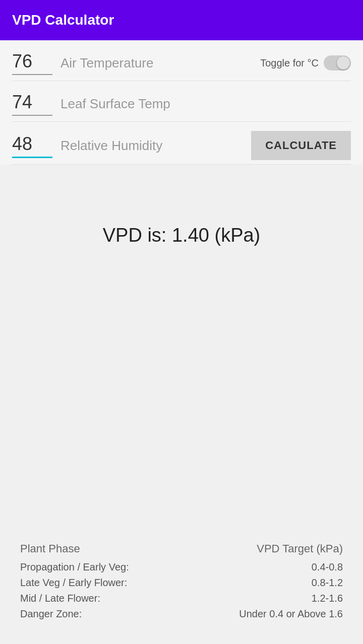 Image resolution: width=363 pixels, height=644 pixels. What do you see at coordinates (327, 583) in the screenshot?
I see `target-cell-1: 0.8-1.2` at bounding box center [327, 583].